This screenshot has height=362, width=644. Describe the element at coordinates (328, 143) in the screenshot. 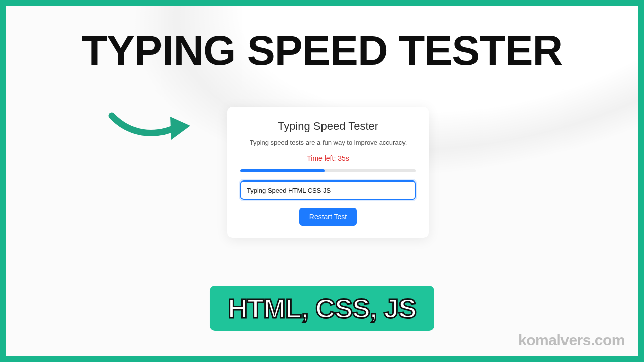

I see `card-description: Typing speed tests are a fun way to impr…` at that location.